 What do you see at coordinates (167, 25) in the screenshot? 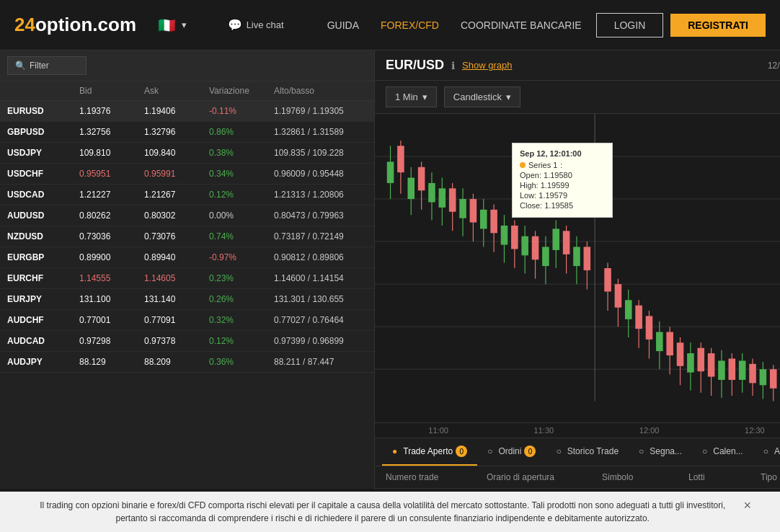
I see `flag-icon: 🇮🇹` at bounding box center [167, 25].